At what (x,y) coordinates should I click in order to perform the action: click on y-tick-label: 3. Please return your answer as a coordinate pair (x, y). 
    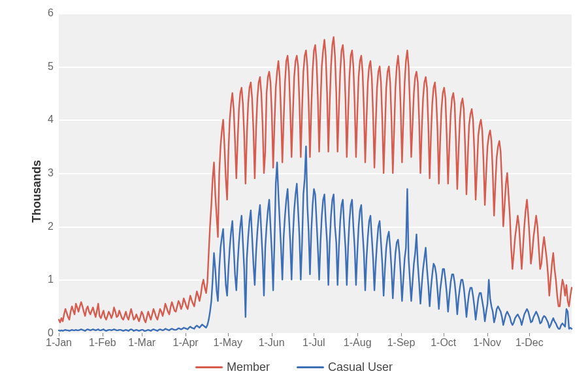
    Looking at the image, I should click on (44, 173).